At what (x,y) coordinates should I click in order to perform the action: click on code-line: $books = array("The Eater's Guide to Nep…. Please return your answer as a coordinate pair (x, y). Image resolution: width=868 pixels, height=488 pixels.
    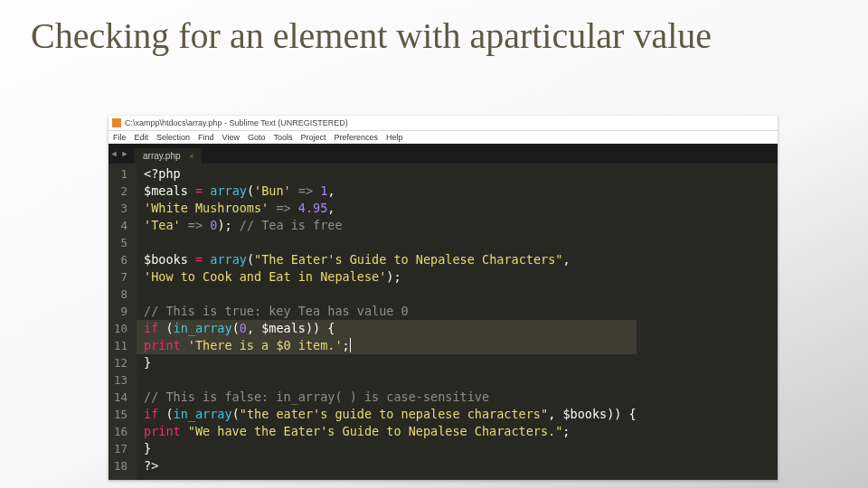
    Looking at the image, I should click on (391, 260).